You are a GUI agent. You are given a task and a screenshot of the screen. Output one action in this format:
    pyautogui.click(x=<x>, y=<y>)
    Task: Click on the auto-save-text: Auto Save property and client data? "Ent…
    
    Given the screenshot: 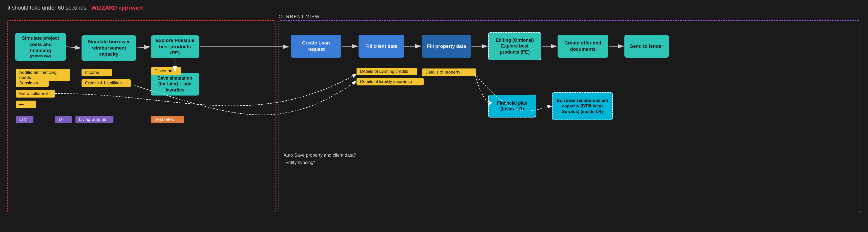 What is the action you would take?
    pyautogui.click(x=320, y=159)
    